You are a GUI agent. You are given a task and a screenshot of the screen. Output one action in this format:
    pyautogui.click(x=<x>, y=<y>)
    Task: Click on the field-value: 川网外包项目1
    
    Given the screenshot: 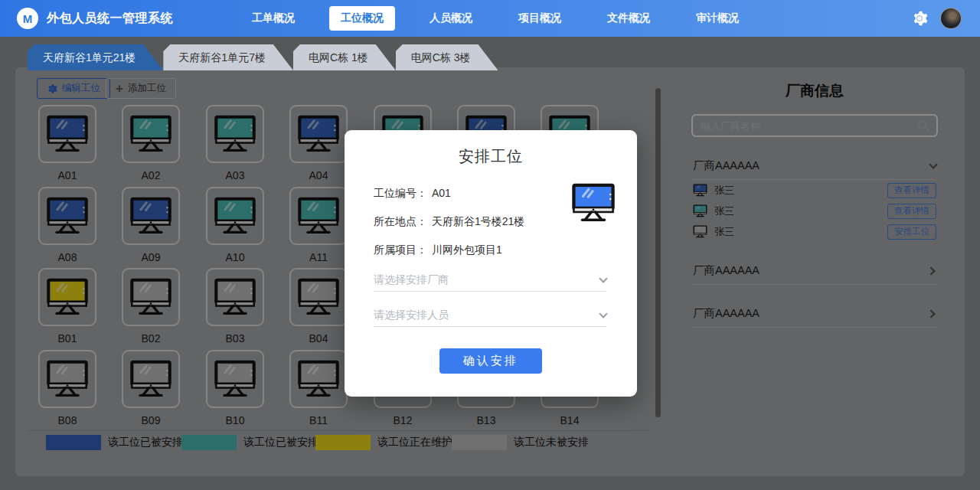 What is the action you would take?
    pyautogui.click(x=467, y=250)
    